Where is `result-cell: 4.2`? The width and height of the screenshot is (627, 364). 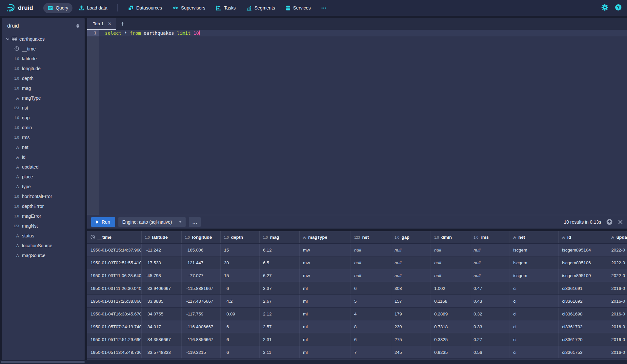 result-cell: 4.2 is located at coordinates (240, 301).